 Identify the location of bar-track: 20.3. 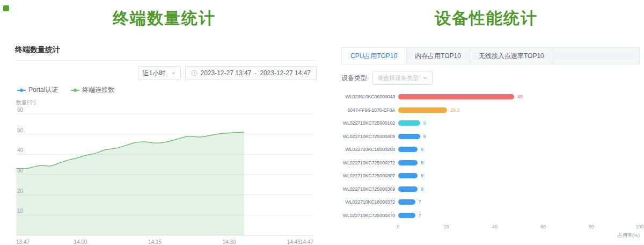
(519, 111).